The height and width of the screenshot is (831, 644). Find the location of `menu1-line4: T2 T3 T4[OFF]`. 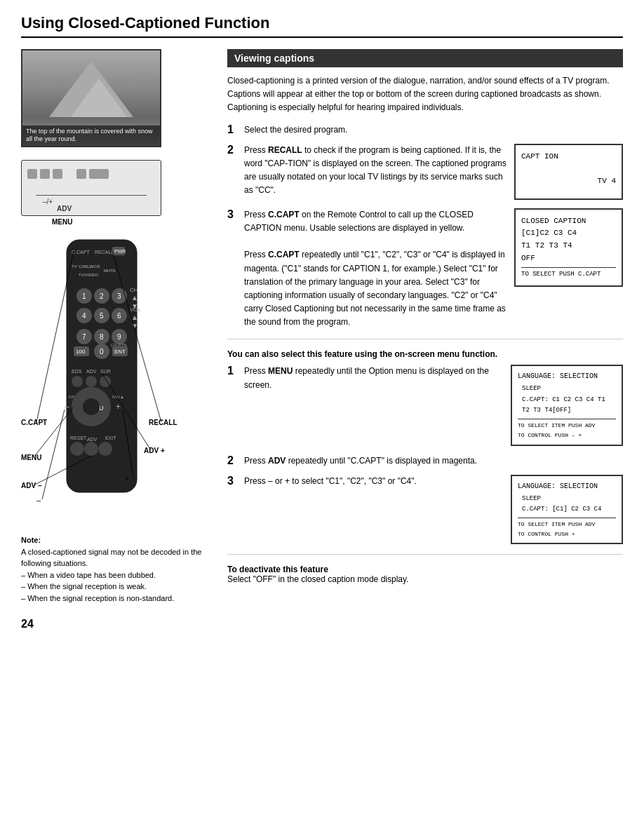

menu1-line4: T2 T3 T4[OFF] is located at coordinates (569, 411).